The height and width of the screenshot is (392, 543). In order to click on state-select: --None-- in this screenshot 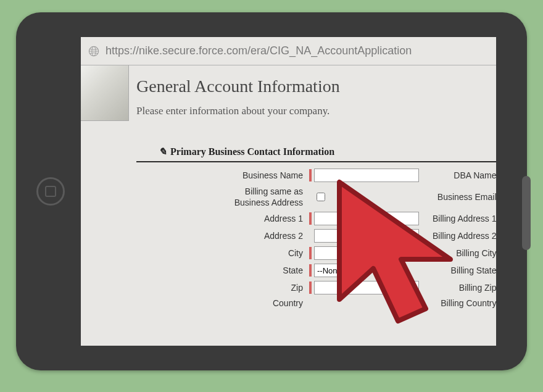, I will do `click(336, 270)`.